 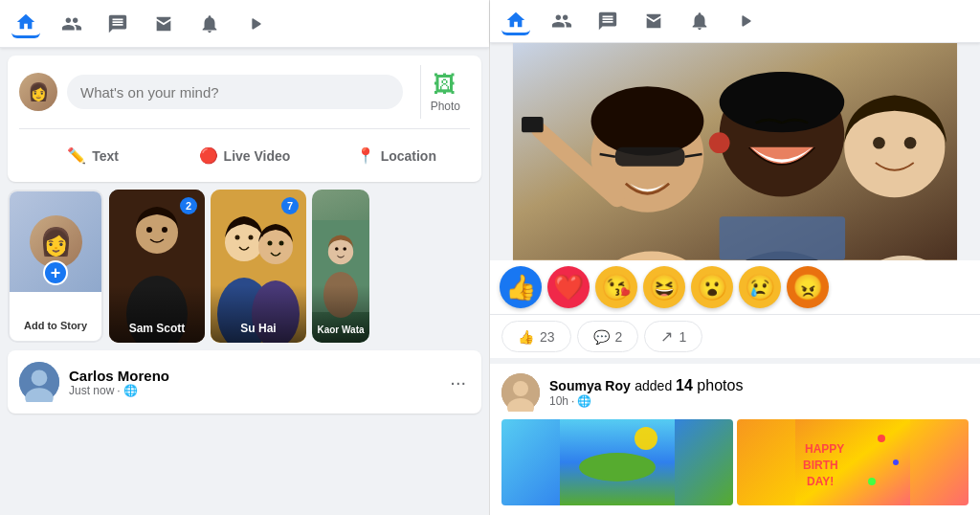 What do you see at coordinates (341, 266) in the screenshot?
I see `story-kaor: Kaor Wata` at bounding box center [341, 266].